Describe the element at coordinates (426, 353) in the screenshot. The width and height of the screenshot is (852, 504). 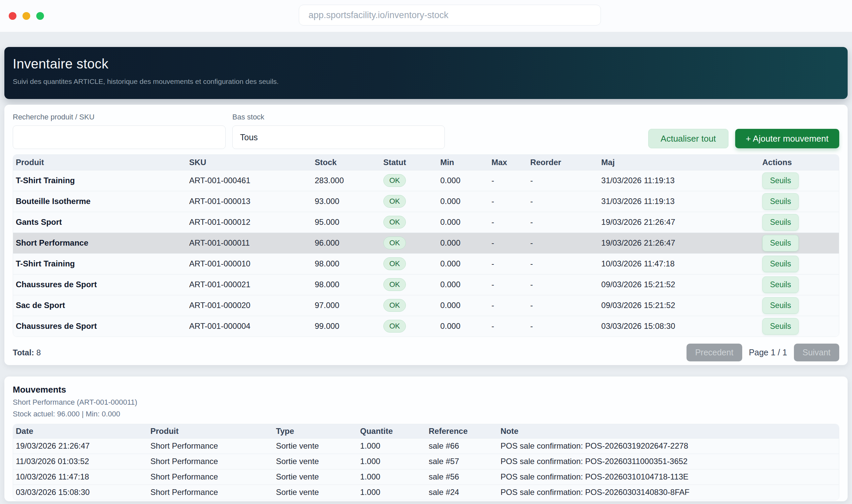
I see `table-footer: Total: 8 Precedent Page 1 / 1 Suivant` at that location.